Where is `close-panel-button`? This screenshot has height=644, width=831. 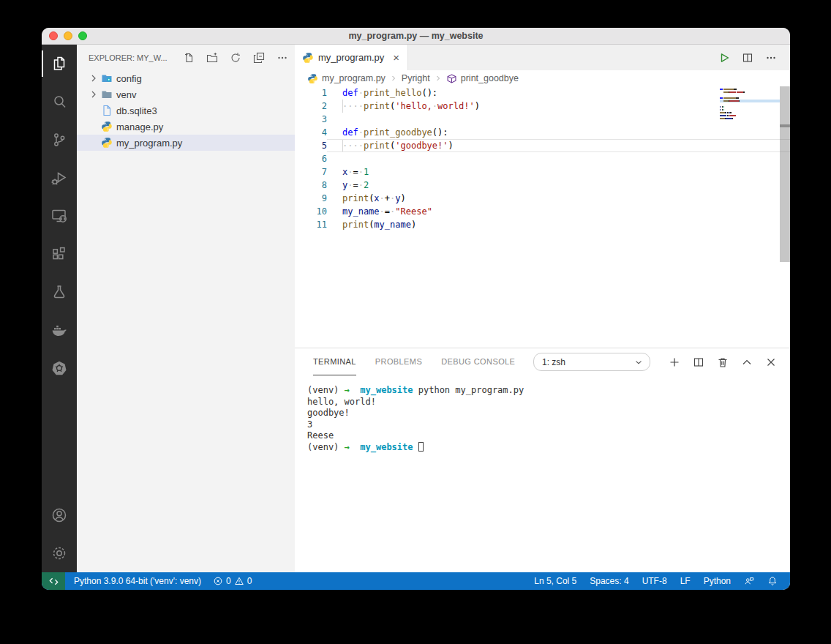
close-panel-button is located at coordinates (771, 362).